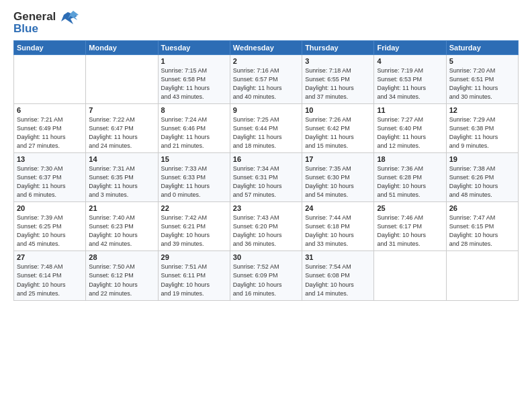 This screenshot has width=532, height=411. What do you see at coordinates (266, 177) in the screenshot?
I see `day-cell: 16Sunrise: 7:34 AM Sunset: 6:31 PM Dayli…` at bounding box center [266, 177].